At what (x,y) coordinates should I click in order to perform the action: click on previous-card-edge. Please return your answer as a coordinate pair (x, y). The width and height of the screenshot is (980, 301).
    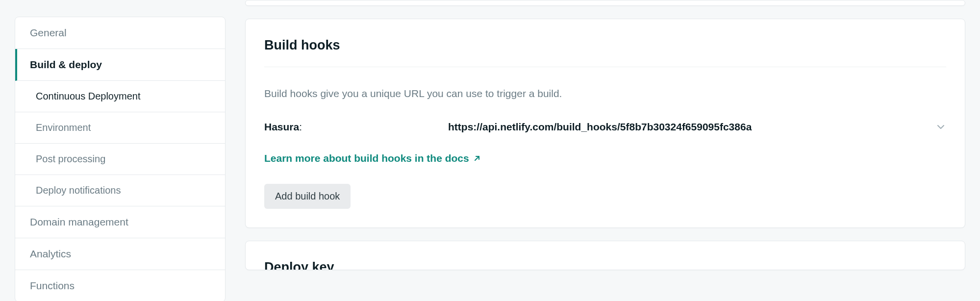
    Looking at the image, I should click on (605, 3).